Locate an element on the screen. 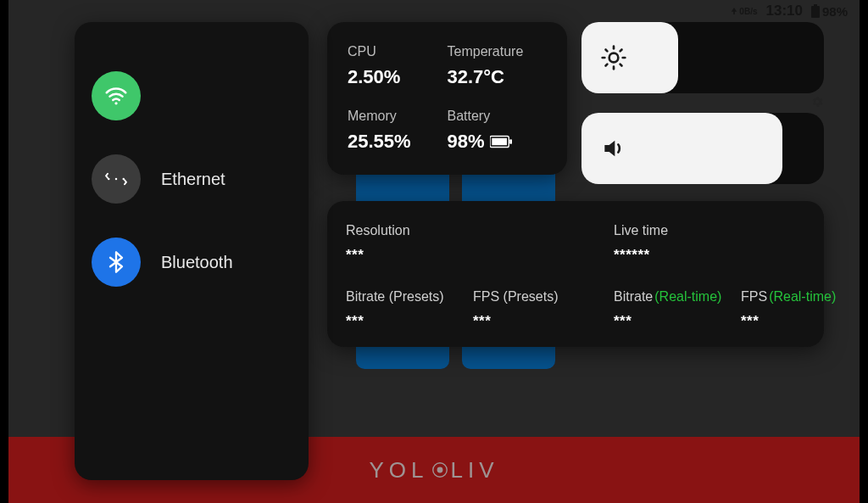 This screenshot has width=868, height=503. wifi-toggle is located at coordinates (192, 96).